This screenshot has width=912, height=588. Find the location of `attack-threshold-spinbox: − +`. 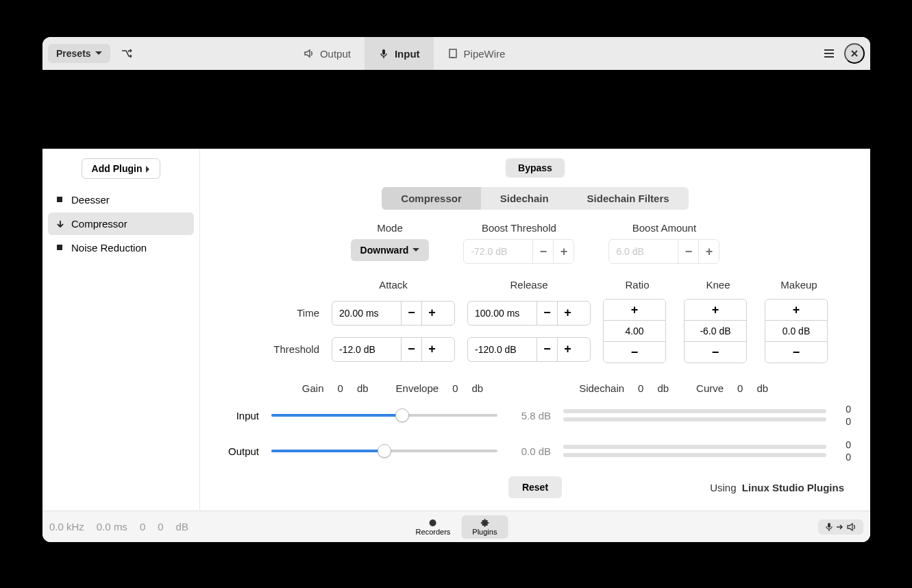

attack-threshold-spinbox: − + is located at coordinates (393, 350).